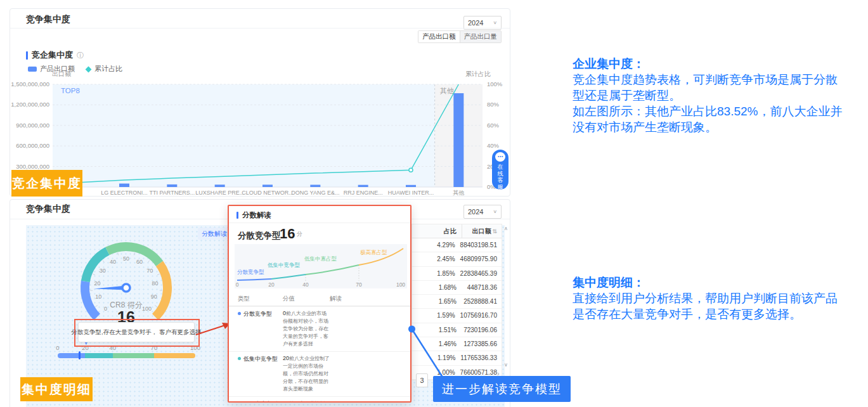  What do you see at coordinates (720, 103) in the screenshot?
I see `annotation-body: 竞企集中度趋势表格，可判断竞争市场是属于分散 型还是属于垄断型。 如左图所示：其…` at bounding box center [720, 103].